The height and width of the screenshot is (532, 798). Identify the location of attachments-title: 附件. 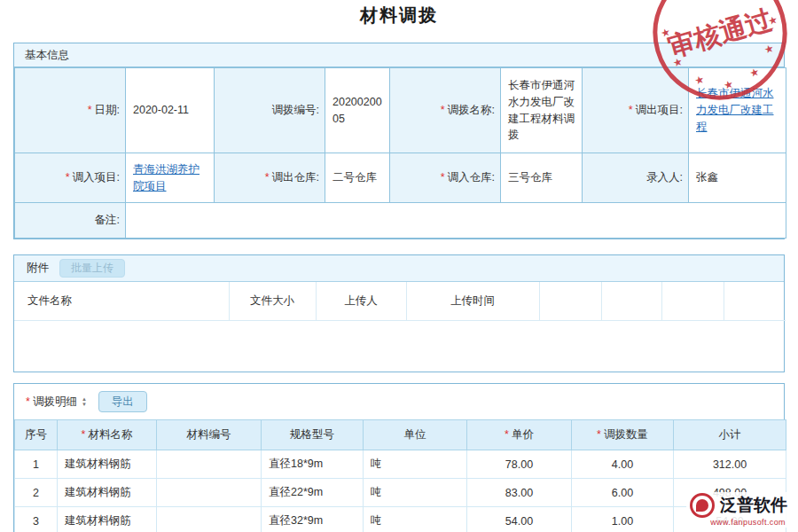
(37, 268).